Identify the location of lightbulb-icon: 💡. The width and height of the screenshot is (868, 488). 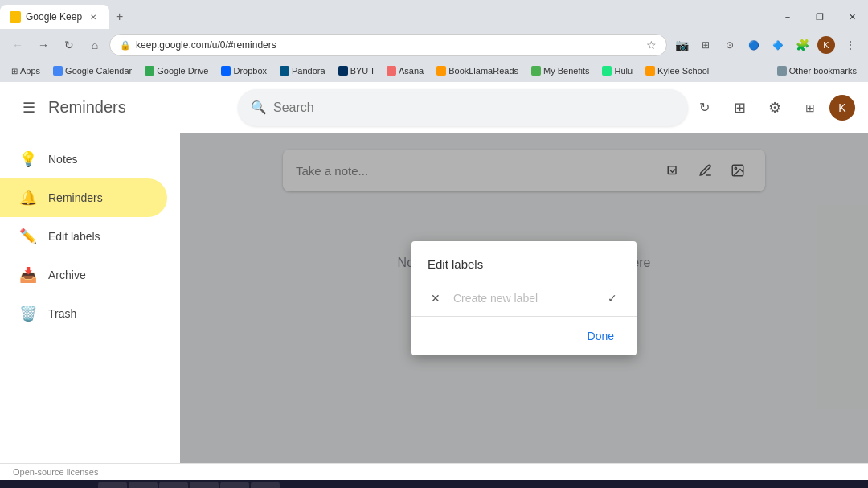
(27, 159).